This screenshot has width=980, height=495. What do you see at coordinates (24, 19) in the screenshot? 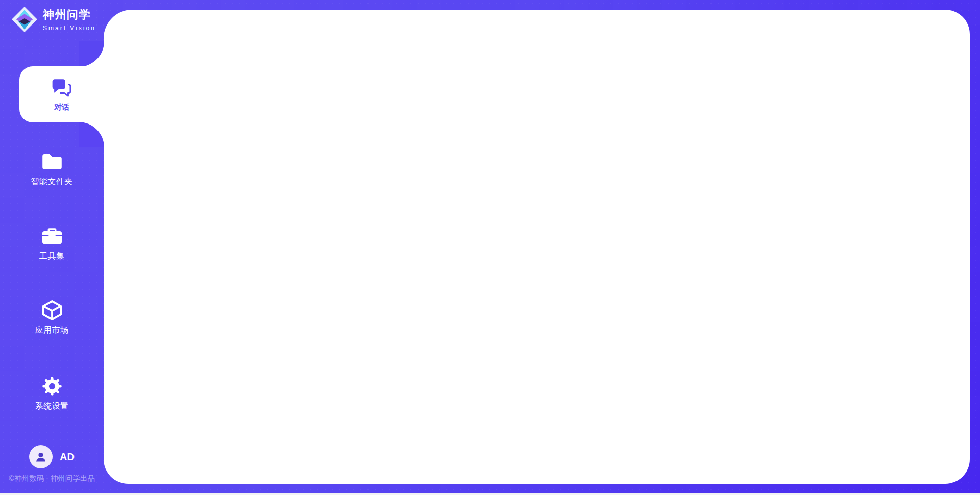
I see `brand-diamond-icon` at bounding box center [24, 19].